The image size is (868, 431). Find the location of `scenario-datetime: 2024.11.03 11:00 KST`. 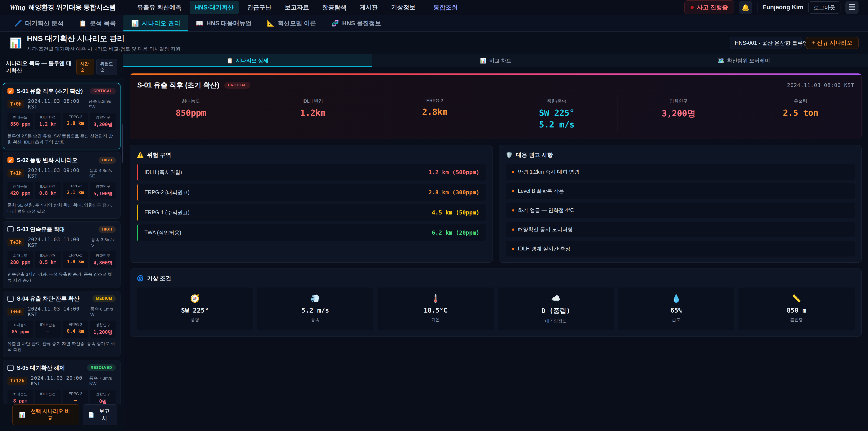

scenario-datetime: 2024.11.03 11:00 KST is located at coordinates (58, 242).